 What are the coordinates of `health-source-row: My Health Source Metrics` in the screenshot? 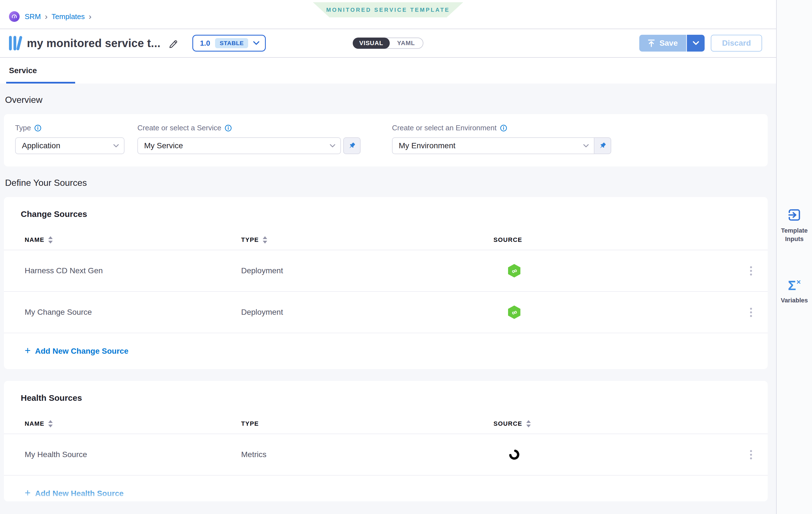 It's located at (386, 455).